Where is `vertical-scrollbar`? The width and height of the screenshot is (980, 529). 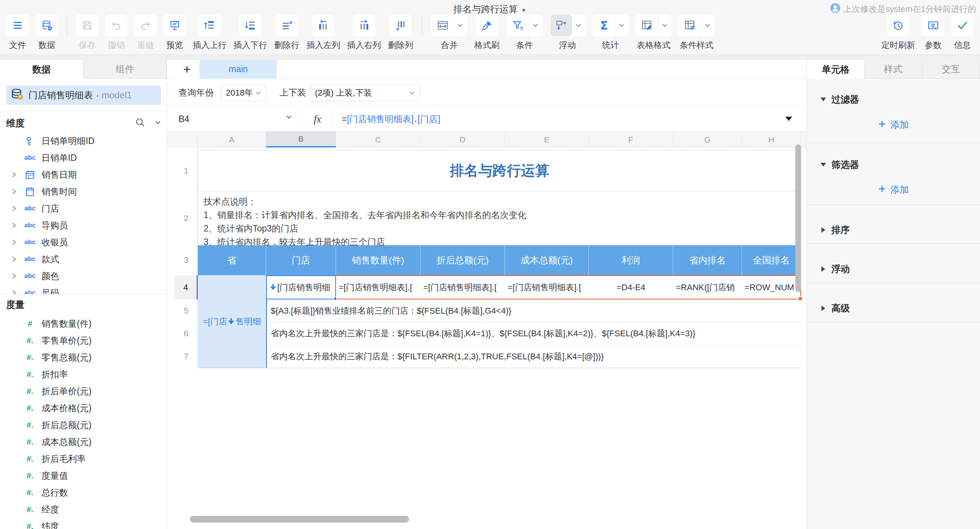
vertical-scrollbar is located at coordinates (798, 218).